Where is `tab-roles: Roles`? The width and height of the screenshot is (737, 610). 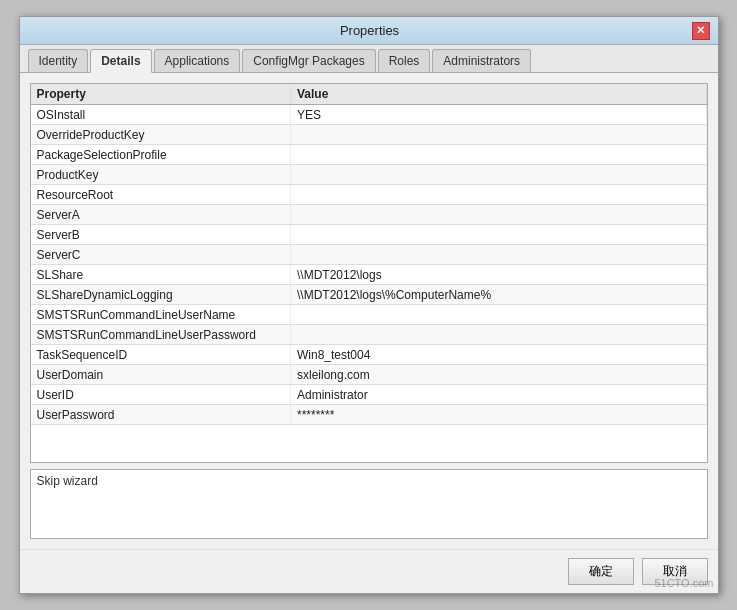
tab-roles: Roles is located at coordinates (404, 60).